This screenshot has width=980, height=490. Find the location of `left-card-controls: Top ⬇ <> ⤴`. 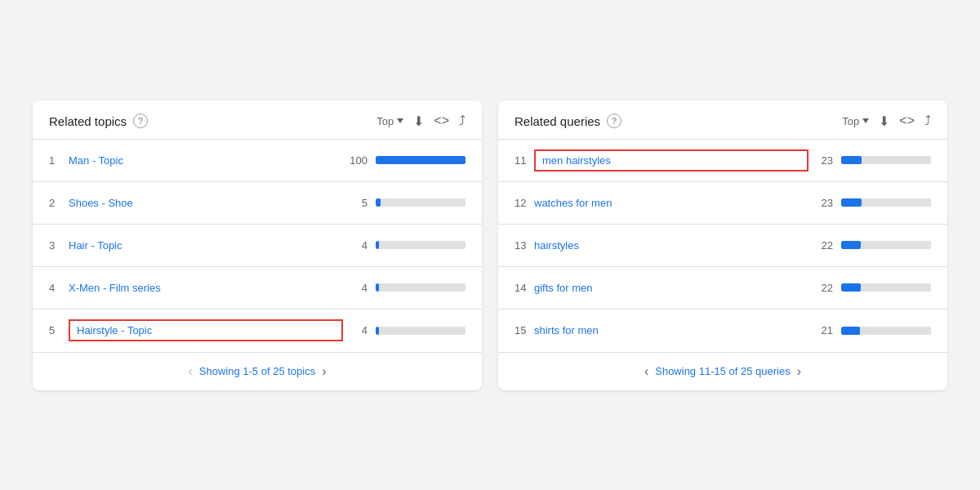

left-card-controls: Top ⬇ <> ⤴ is located at coordinates (421, 121).